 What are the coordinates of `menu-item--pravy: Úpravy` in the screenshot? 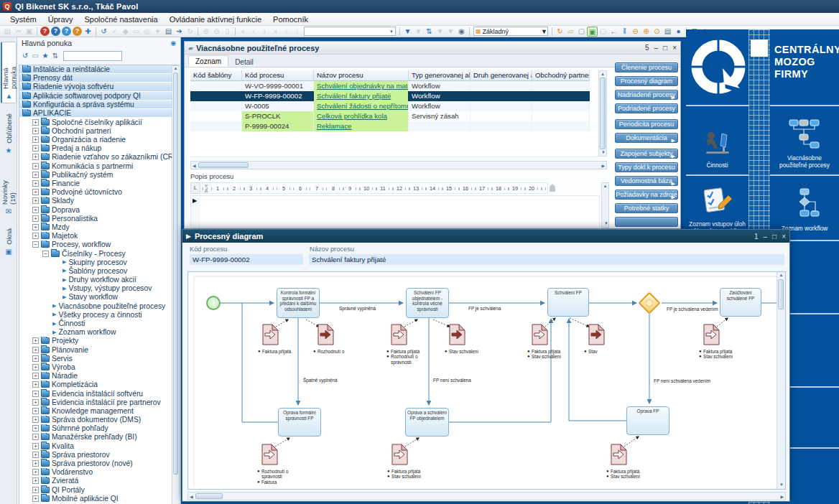 It's located at (60, 19).